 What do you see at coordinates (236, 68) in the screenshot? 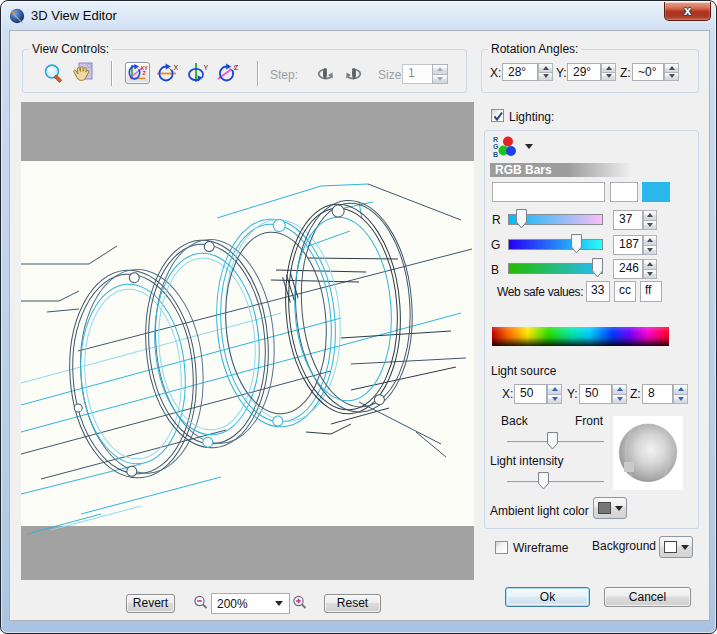
I see `svg-text: Z` at bounding box center [236, 68].